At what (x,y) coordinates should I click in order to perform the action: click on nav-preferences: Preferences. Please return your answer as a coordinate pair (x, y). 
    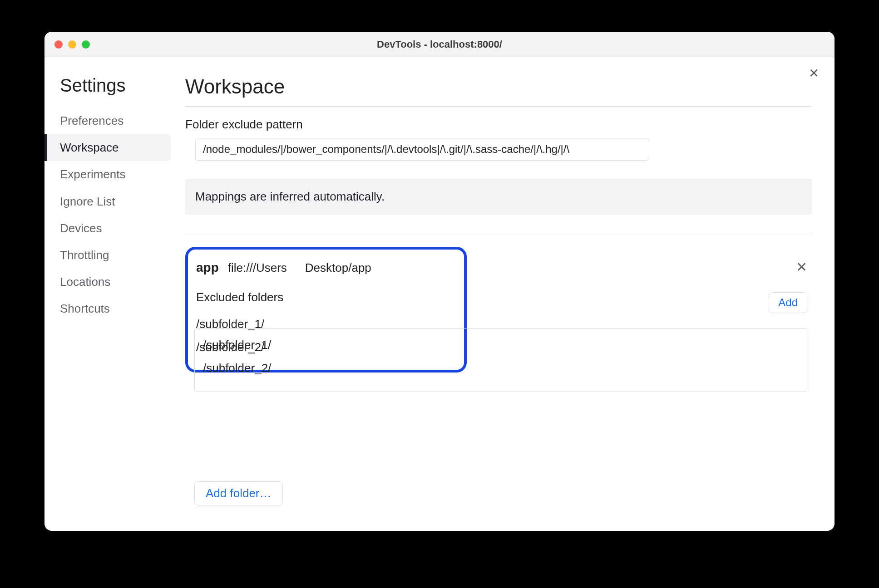
    Looking at the image, I should click on (110, 121).